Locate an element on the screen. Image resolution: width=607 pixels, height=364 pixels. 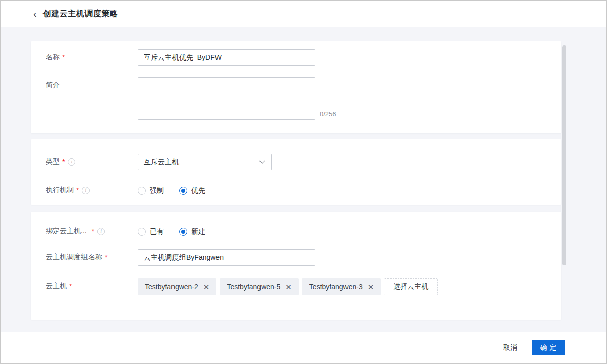
radio-label: 强制 is located at coordinates (157, 191).